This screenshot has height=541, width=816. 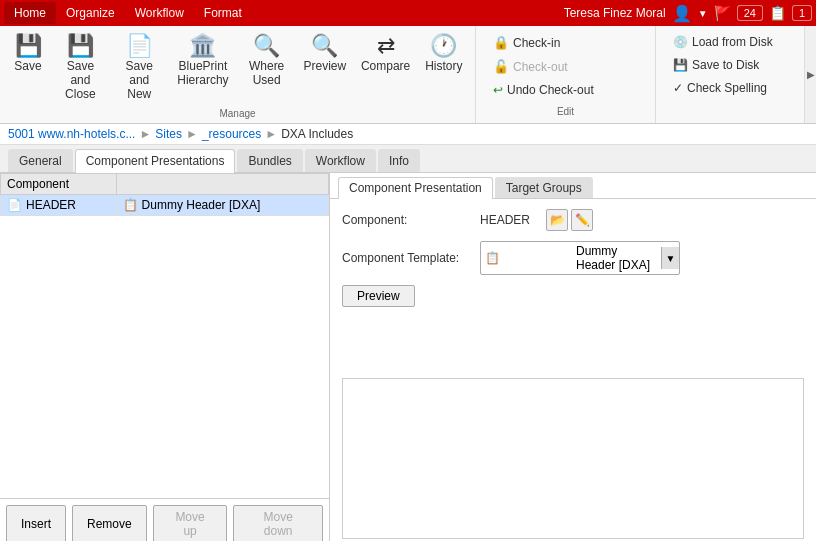 What do you see at coordinates (232, 134) in the screenshot?
I see `breadcrumb-item-2: _resources` at bounding box center [232, 134].